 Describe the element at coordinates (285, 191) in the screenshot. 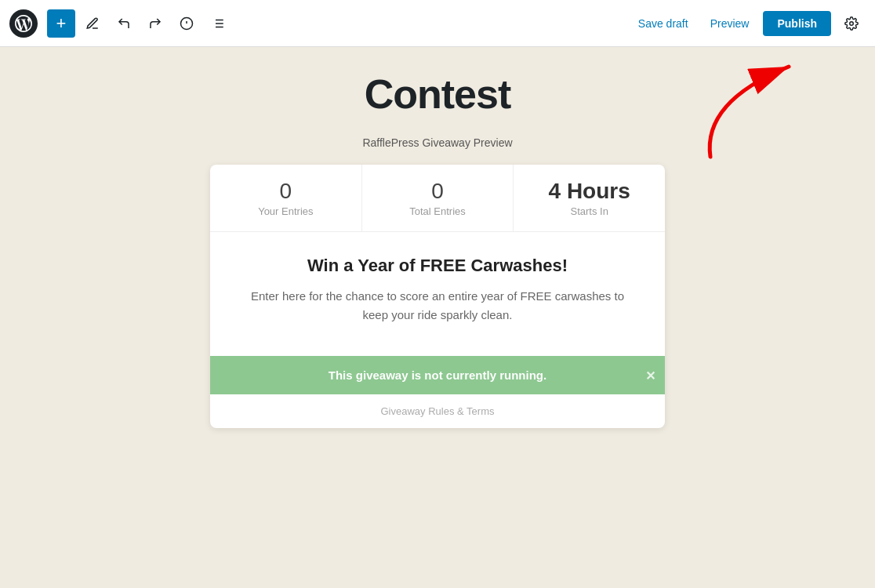

I see `your-entries-number: 0` at that location.